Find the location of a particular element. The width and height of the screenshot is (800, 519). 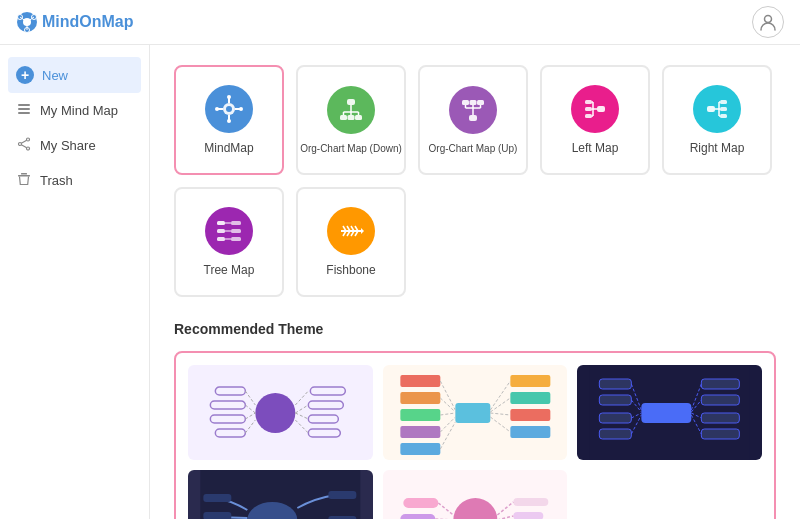

logo: MindOnMap is located at coordinates (75, 22).